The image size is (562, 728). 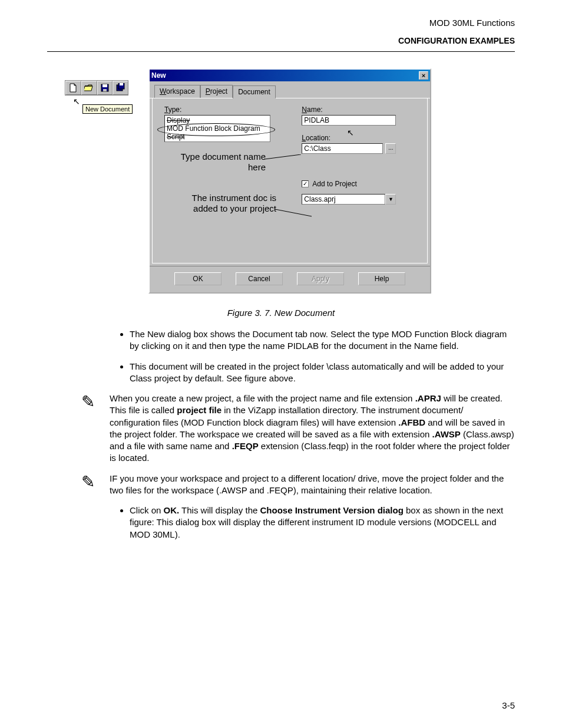 I want to click on browse-button: ..., so click(x=391, y=149).